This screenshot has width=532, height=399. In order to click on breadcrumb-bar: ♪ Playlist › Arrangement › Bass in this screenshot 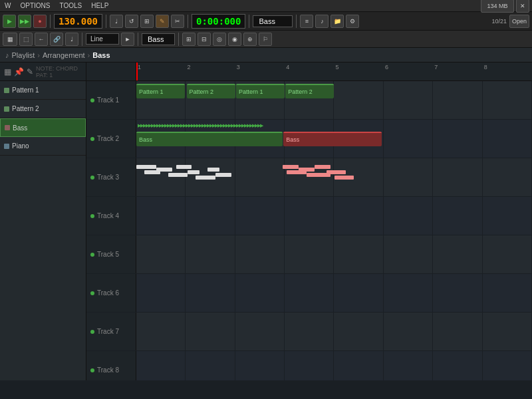, I will do `click(266, 55)`.